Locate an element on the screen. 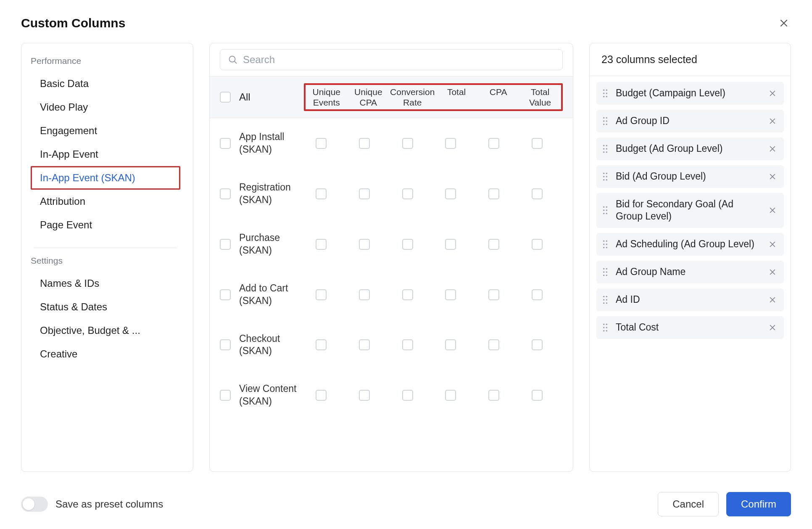  selected-column-item: Ad Scheduling (Ad Group Level) is located at coordinates (690, 244).